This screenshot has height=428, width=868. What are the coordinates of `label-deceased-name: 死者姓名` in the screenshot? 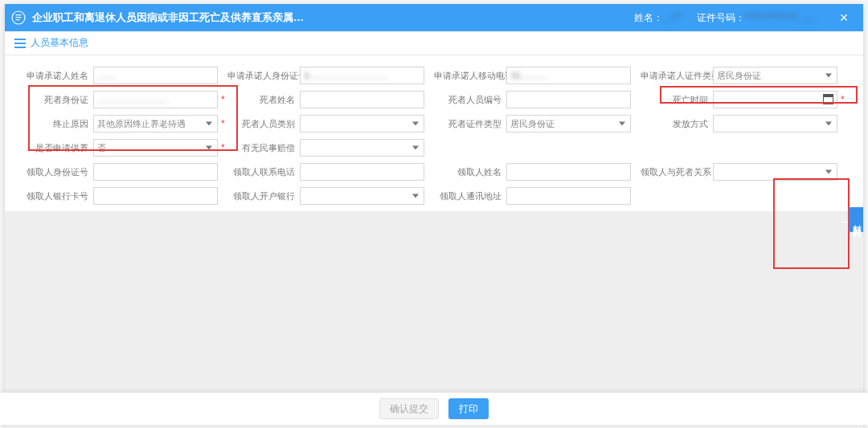 It's located at (264, 100).